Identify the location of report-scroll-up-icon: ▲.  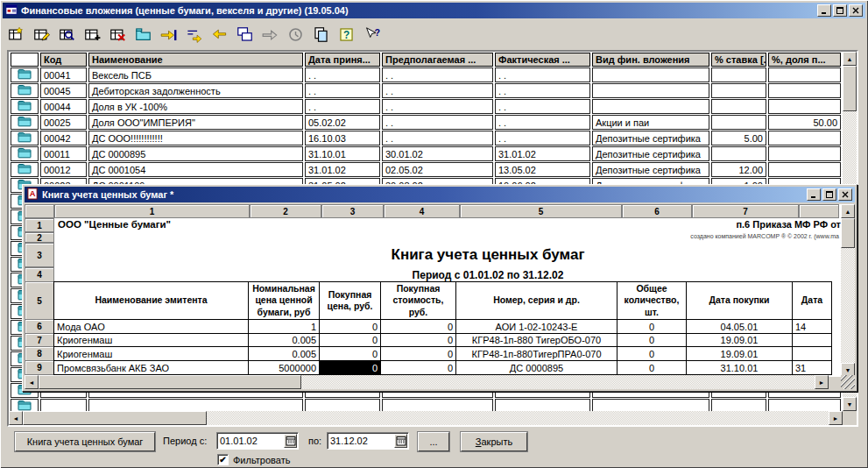
(848, 211).